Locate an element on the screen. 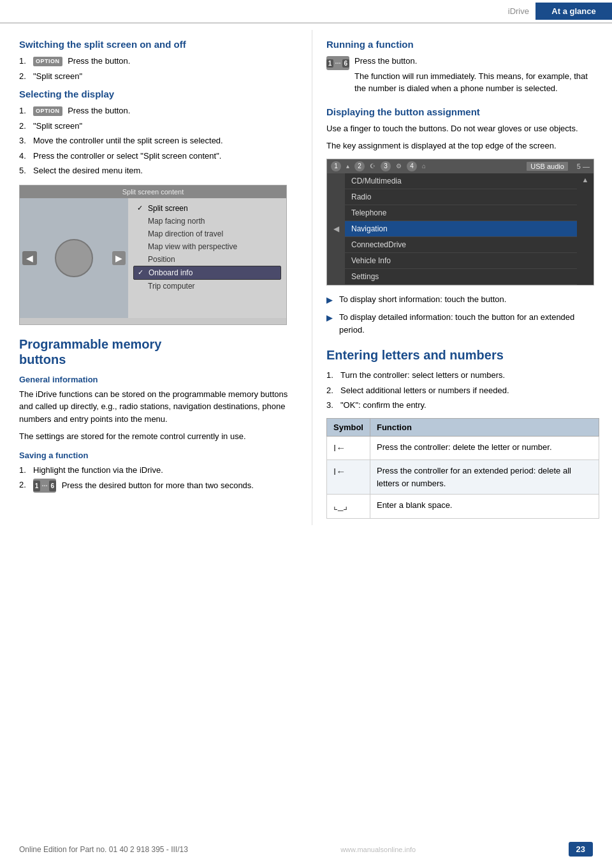  table-symbol-3: ⌞_⌟ is located at coordinates (349, 507).